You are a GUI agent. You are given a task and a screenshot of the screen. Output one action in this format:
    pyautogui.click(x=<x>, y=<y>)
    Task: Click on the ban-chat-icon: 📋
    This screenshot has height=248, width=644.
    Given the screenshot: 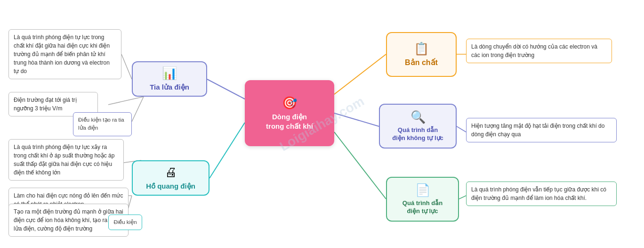 What is the action you would take?
    pyautogui.click(x=421, y=49)
    